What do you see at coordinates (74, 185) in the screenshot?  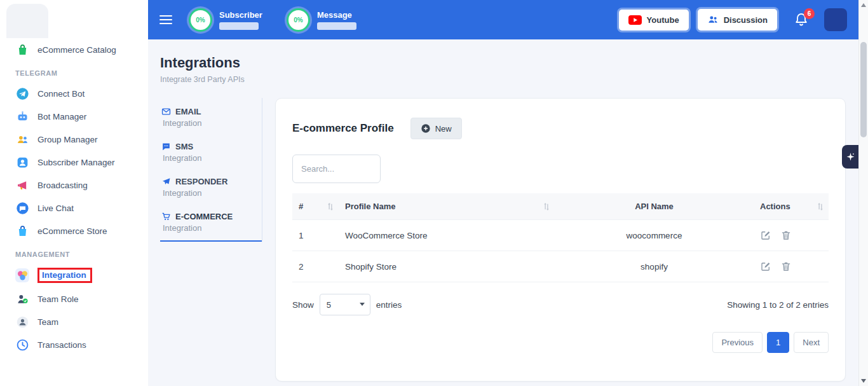 I see `sidebar-item-broadcasting: Broadcasting` at bounding box center [74, 185].